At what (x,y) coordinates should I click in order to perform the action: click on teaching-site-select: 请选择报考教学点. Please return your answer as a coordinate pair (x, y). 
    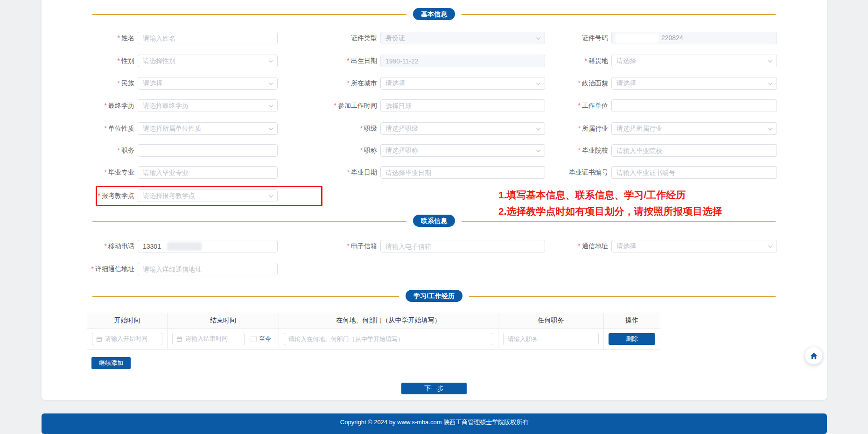
    Looking at the image, I should click on (208, 196).